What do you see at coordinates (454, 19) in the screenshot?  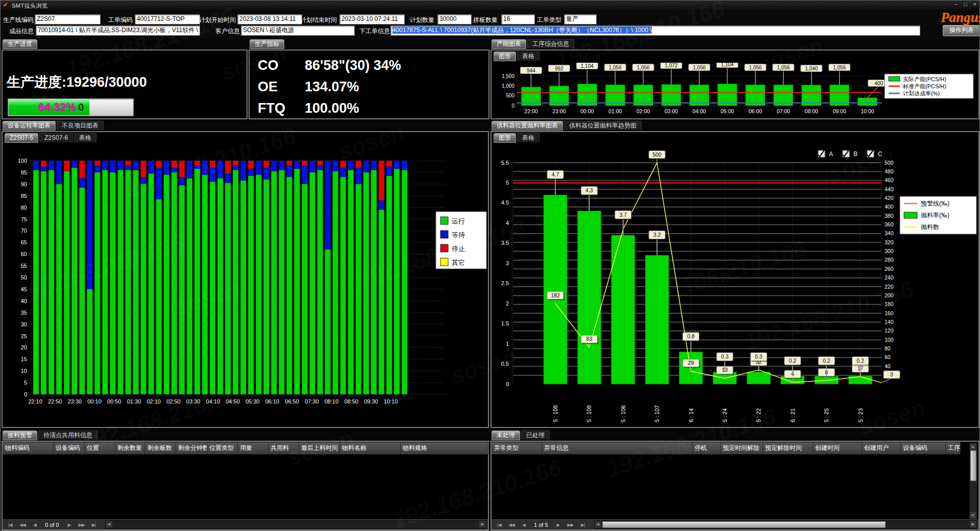 I see `plan-quantity-input: 30000` at bounding box center [454, 19].